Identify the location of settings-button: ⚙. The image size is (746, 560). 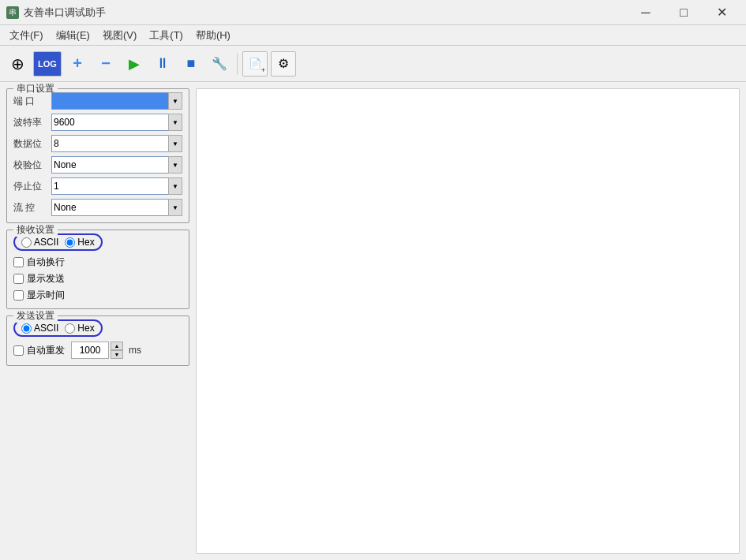
(283, 64).